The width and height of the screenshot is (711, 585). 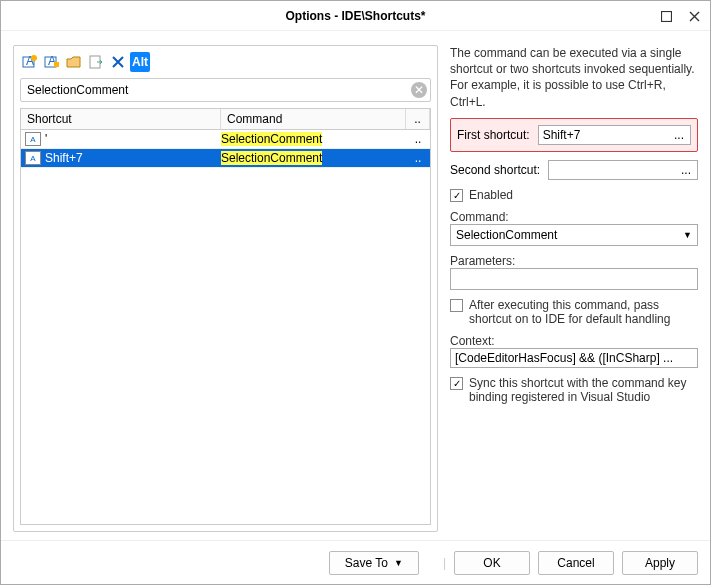 I want to click on titlebar: Options - IDE\Shortcuts*, so click(x=356, y=16).